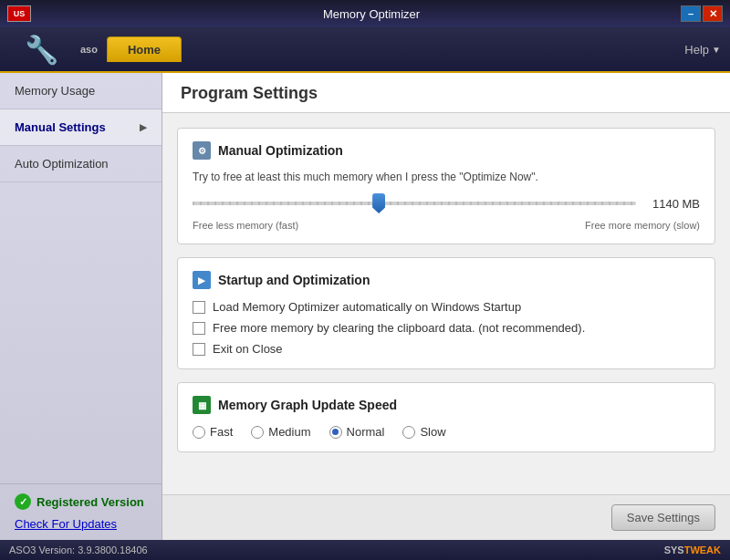 The width and height of the screenshot is (730, 560). I want to click on flag-icon: US, so click(19, 14).